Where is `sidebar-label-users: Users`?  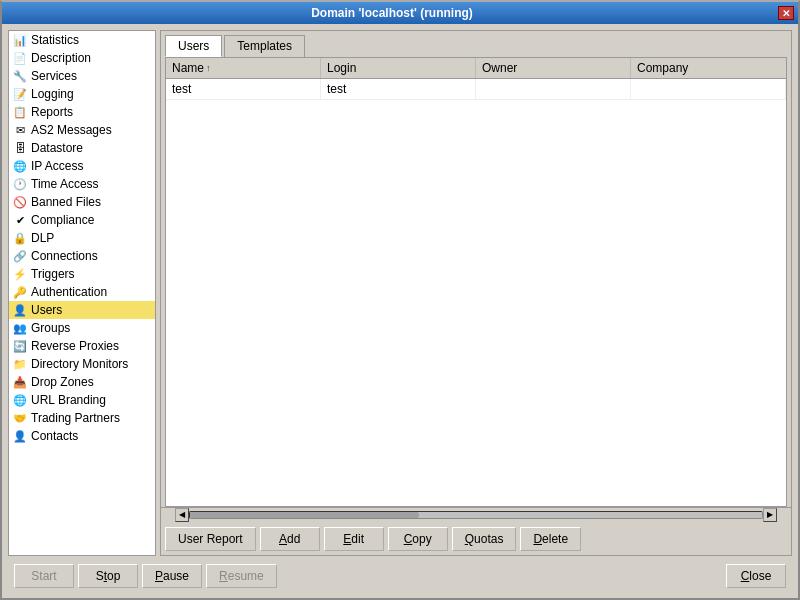
sidebar-label-users: Users is located at coordinates (46, 310).